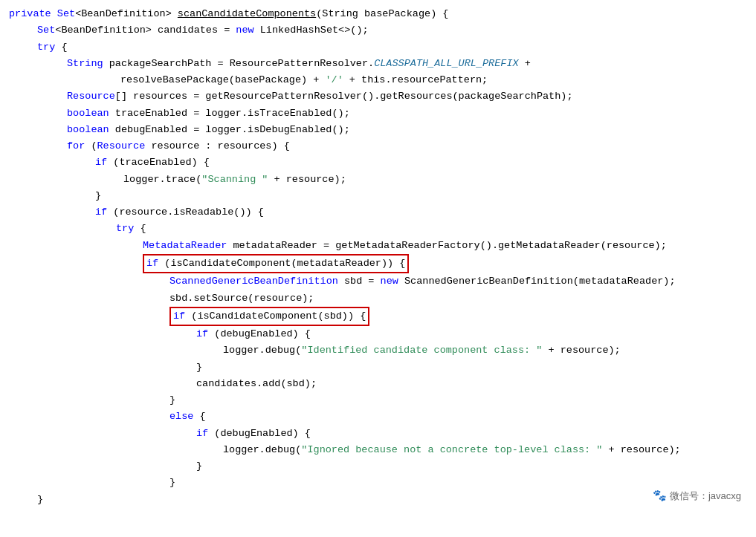  What do you see at coordinates (378, 246) in the screenshot?
I see `code-line: MetadataReader metadataReader = getMetad…` at bounding box center [378, 246].